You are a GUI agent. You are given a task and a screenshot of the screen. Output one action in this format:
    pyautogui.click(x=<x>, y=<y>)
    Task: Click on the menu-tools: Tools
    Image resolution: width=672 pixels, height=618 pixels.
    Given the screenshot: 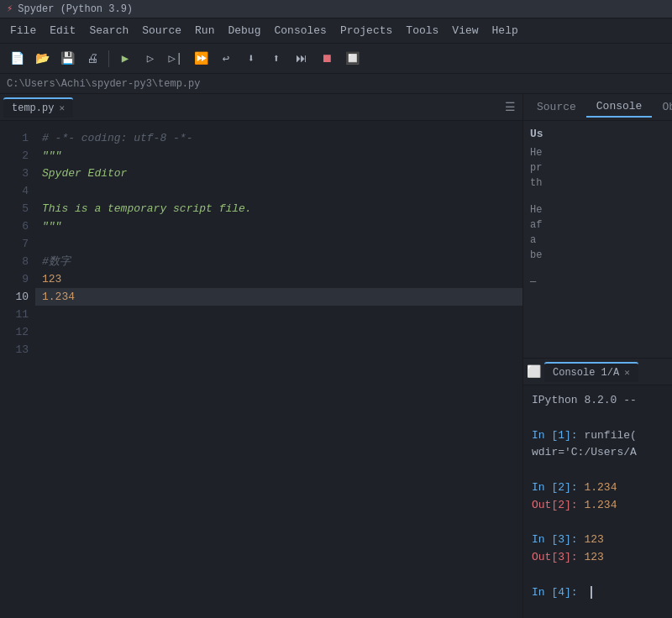 What is the action you would take?
    pyautogui.click(x=422, y=30)
    